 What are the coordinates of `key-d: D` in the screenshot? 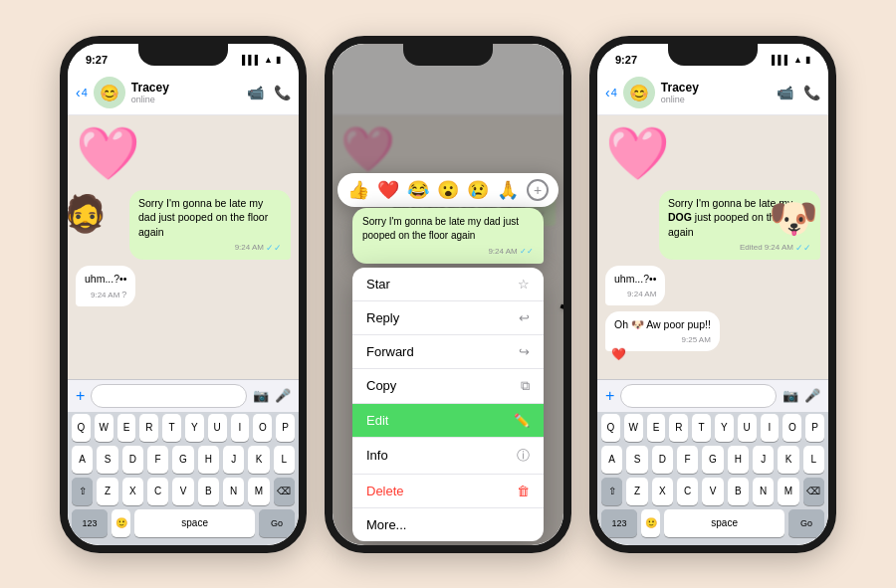 It's located at (133, 460).